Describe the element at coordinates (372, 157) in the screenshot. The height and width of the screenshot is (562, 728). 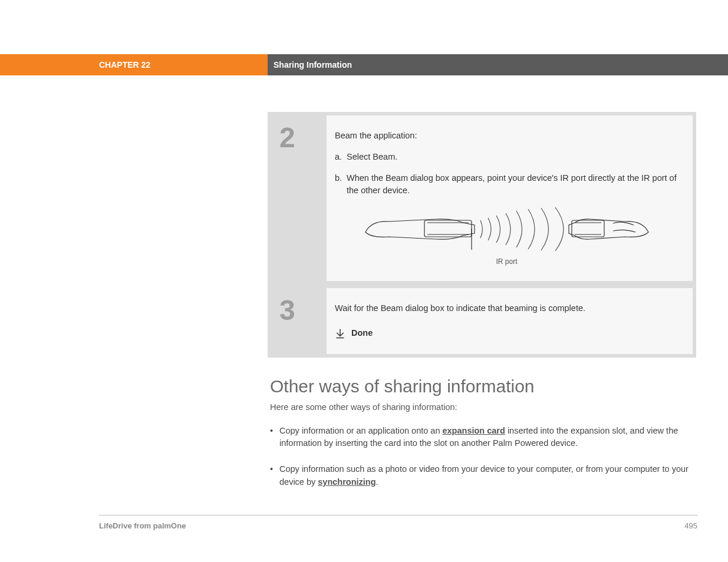
I see `step-2a-text: Select Beam.` at that location.